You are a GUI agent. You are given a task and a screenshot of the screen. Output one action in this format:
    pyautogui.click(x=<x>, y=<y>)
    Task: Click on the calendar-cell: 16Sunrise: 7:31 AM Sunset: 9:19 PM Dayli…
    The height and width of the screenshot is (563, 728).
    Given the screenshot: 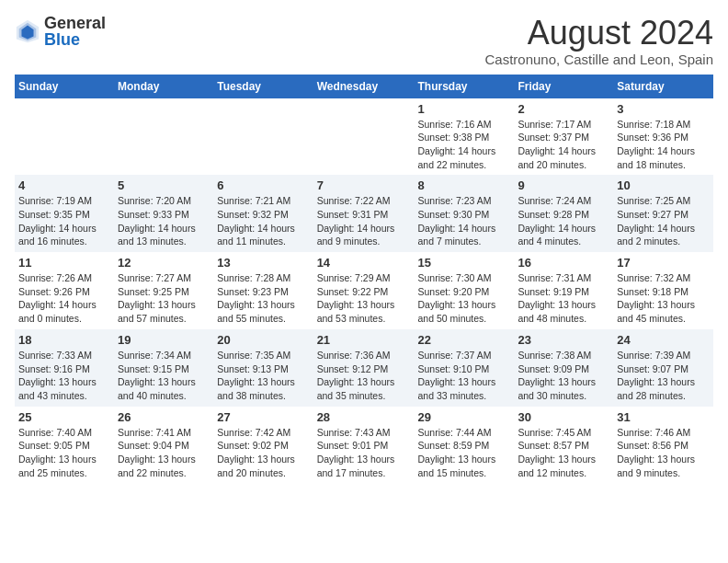 What is the action you would take?
    pyautogui.click(x=563, y=291)
    